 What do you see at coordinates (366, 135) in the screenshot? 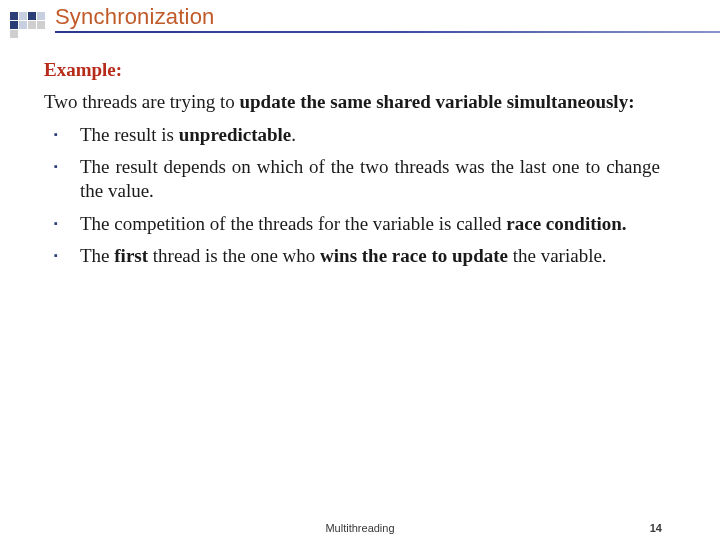
I see `list-item: The result is unpredictable.` at bounding box center [366, 135].